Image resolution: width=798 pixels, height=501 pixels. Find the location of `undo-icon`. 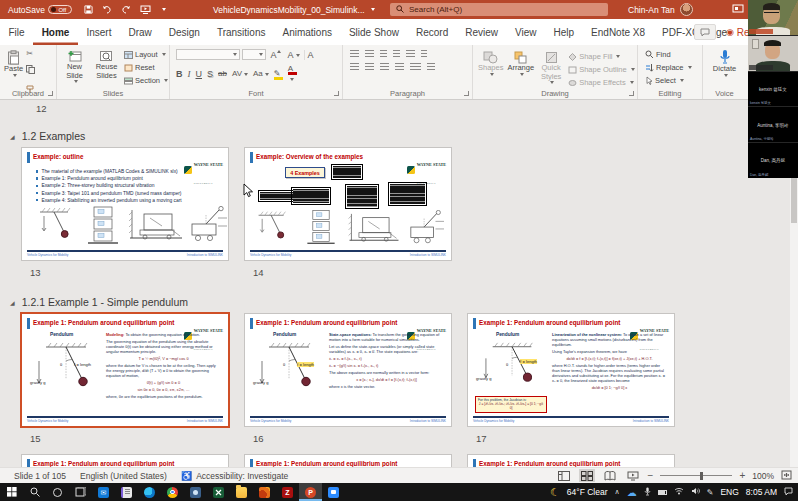

undo-icon is located at coordinates (107, 10).